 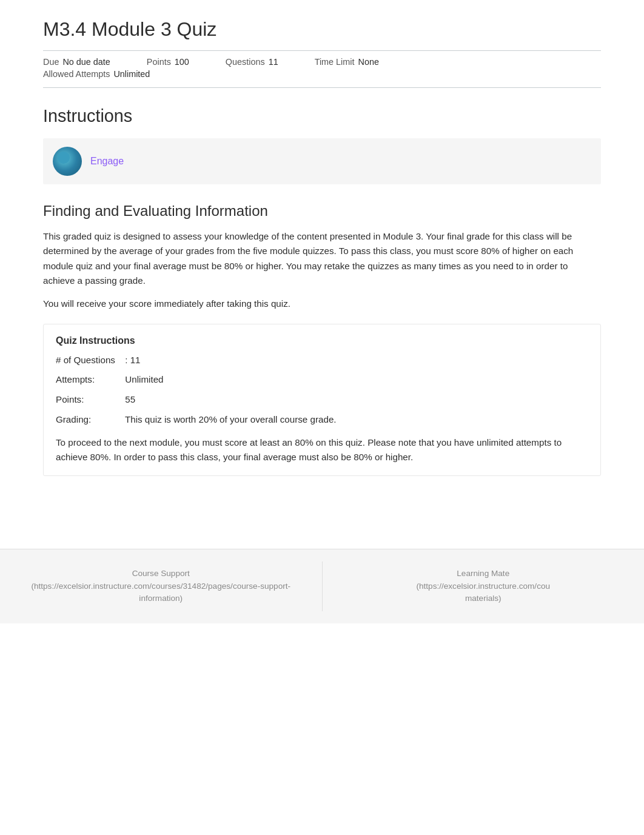 I want to click on time-limit-item: Time Limit None, so click(x=347, y=62).